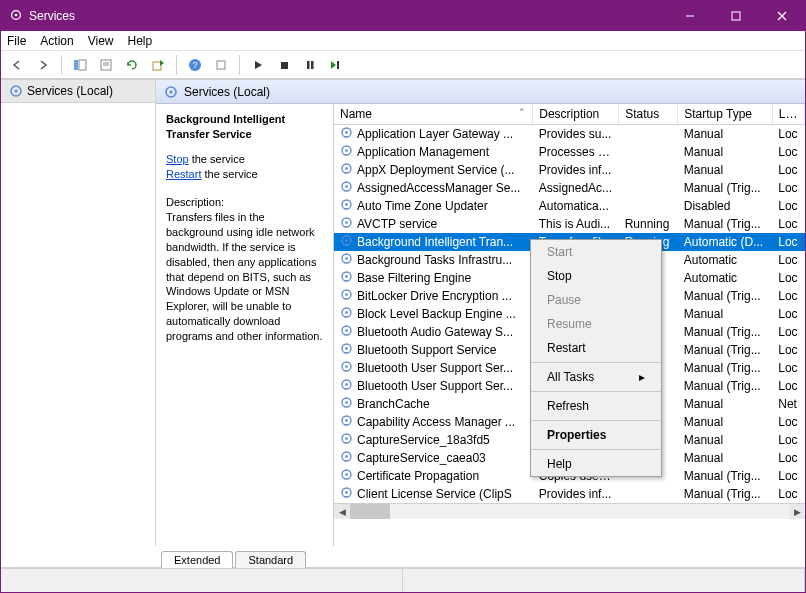 Image resolution: width=806 pixels, height=593 pixels. Describe the element at coordinates (342, 512) in the screenshot. I see `scroll-left-icon: ◀` at that location.